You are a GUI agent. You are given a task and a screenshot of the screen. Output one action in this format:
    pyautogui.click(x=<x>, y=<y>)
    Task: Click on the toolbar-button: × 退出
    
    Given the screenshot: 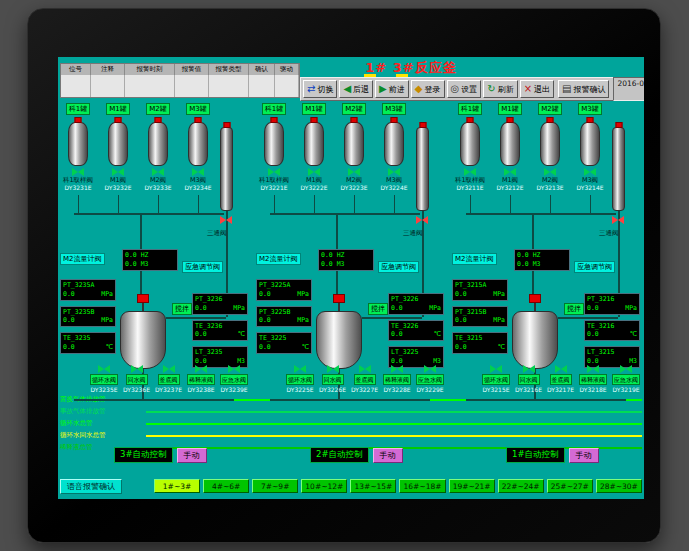 What is the action you would take?
    pyautogui.click(x=537, y=89)
    